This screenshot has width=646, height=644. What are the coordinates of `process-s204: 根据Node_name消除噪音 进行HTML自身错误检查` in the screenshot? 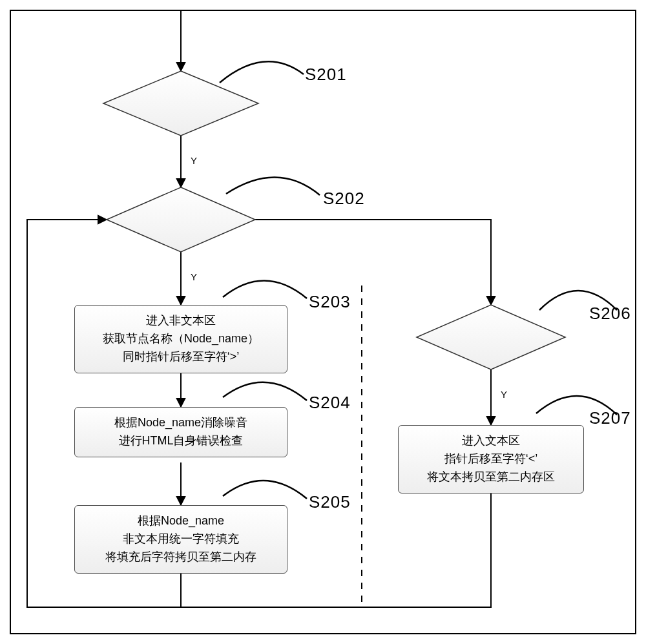 It's located at (181, 432).